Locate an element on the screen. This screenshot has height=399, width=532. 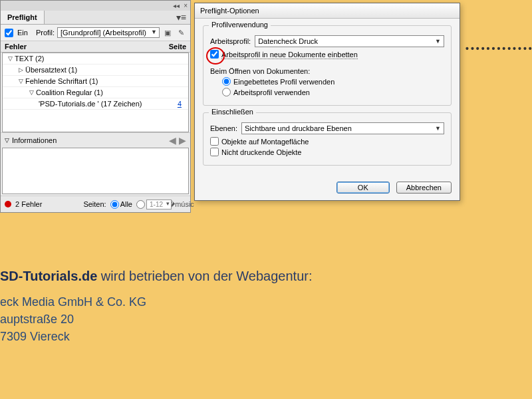
addr-1: eck Media GmbH & Co. KG is located at coordinates (156, 302).